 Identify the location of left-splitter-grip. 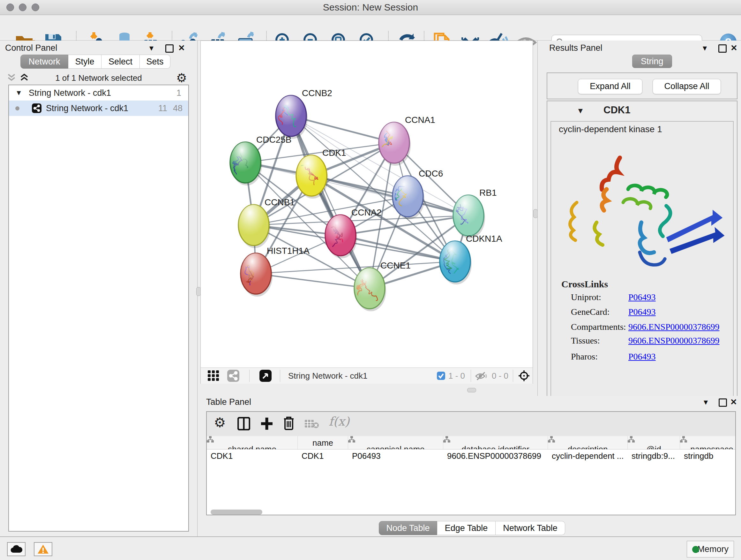
(198, 292).